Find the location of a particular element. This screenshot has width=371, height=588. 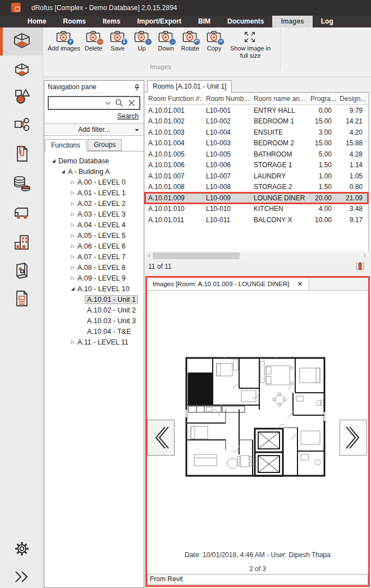

settings-gear-icon is located at coordinates (21, 549).